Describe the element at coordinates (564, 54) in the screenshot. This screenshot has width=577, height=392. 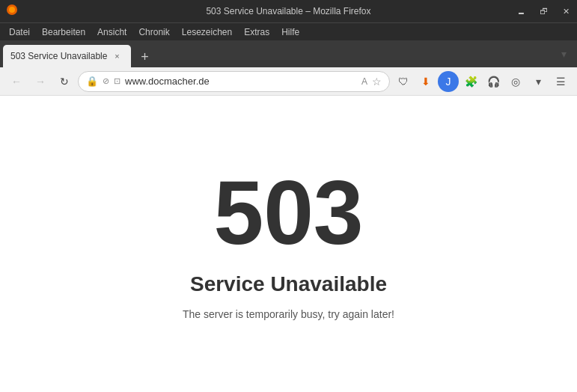
I see `tab-chevron-button: ▾` at that location.